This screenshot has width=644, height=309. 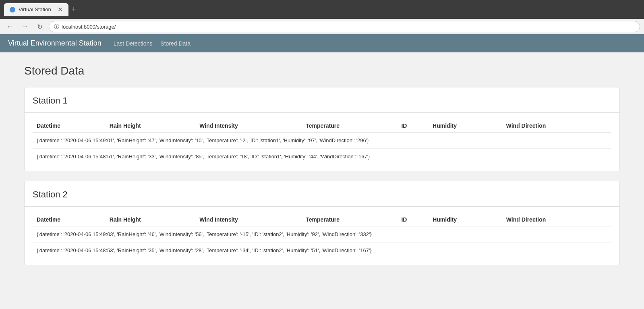 What do you see at coordinates (322, 141) in the screenshot?
I see `table-row: {'datetime': '2020-04-06 15:49:01', 'Rai…` at bounding box center [322, 141].